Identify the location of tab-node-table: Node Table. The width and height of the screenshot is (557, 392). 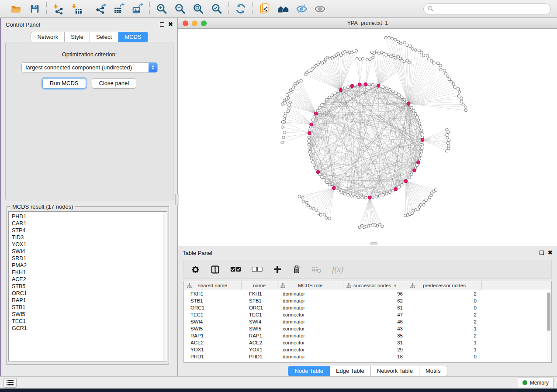
(309, 371).